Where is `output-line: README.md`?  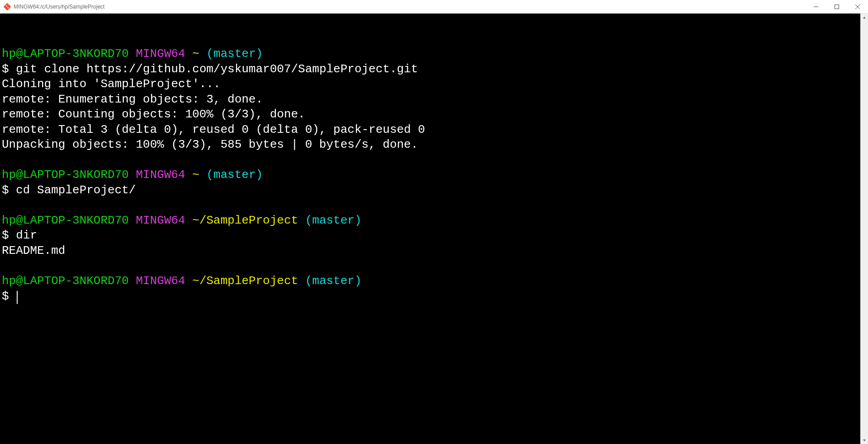 output-line: README.md is located at coordinates (33, 251).